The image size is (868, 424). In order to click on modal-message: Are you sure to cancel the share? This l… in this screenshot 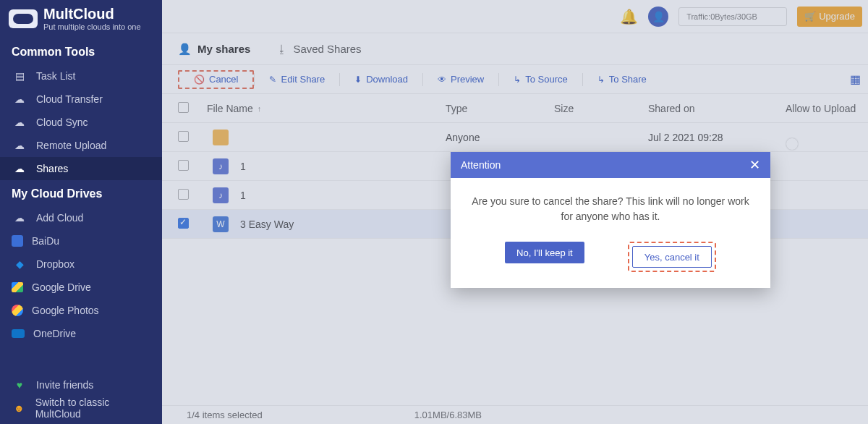, I will do `click(610, 206)`.